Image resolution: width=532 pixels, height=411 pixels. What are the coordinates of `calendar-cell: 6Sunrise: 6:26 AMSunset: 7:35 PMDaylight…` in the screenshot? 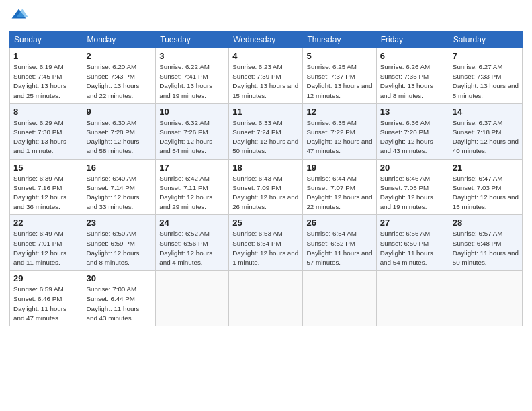 It's located at (412, 77).